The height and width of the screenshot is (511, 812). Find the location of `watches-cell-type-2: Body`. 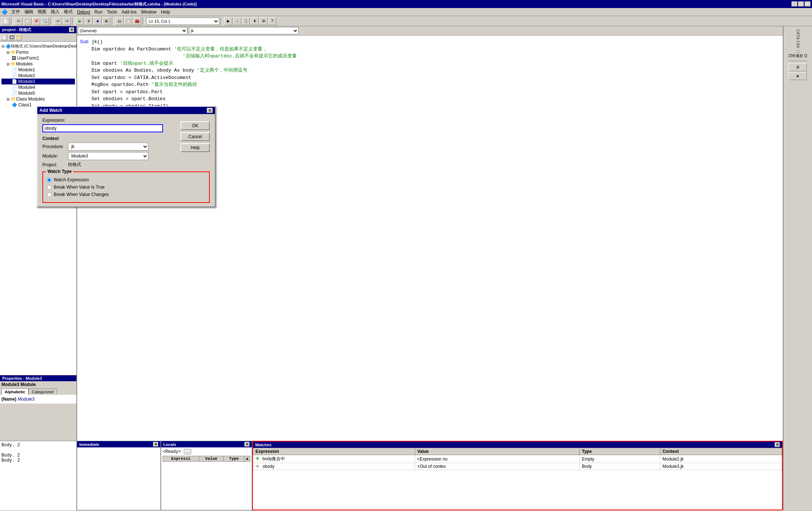

watches-cell-type-2: Body is located at coordinates (620, 466).